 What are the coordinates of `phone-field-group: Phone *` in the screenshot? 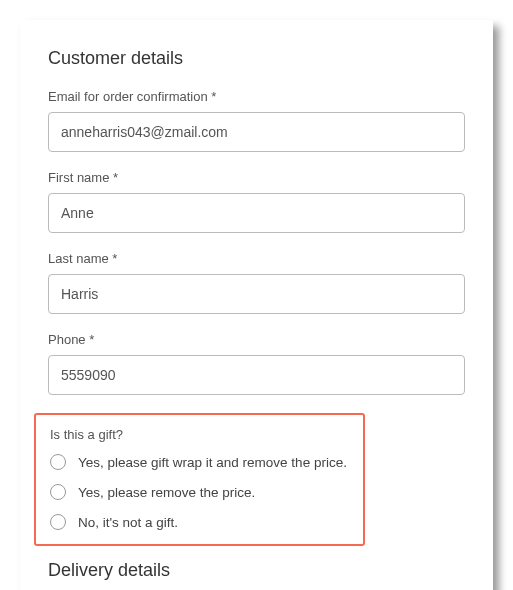 It's located at (256, 364).